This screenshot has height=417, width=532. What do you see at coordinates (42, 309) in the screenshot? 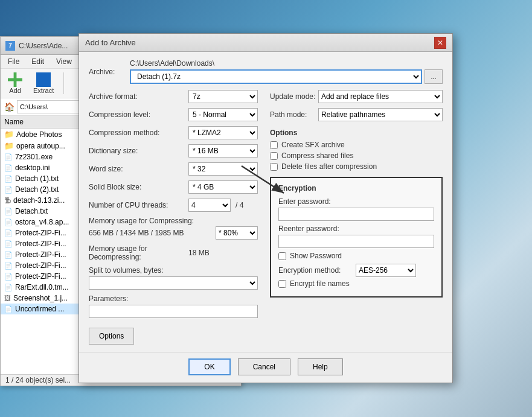
I see `list-item-selected: 📄Unconfirmed ...` at bounding box center [42, 309].